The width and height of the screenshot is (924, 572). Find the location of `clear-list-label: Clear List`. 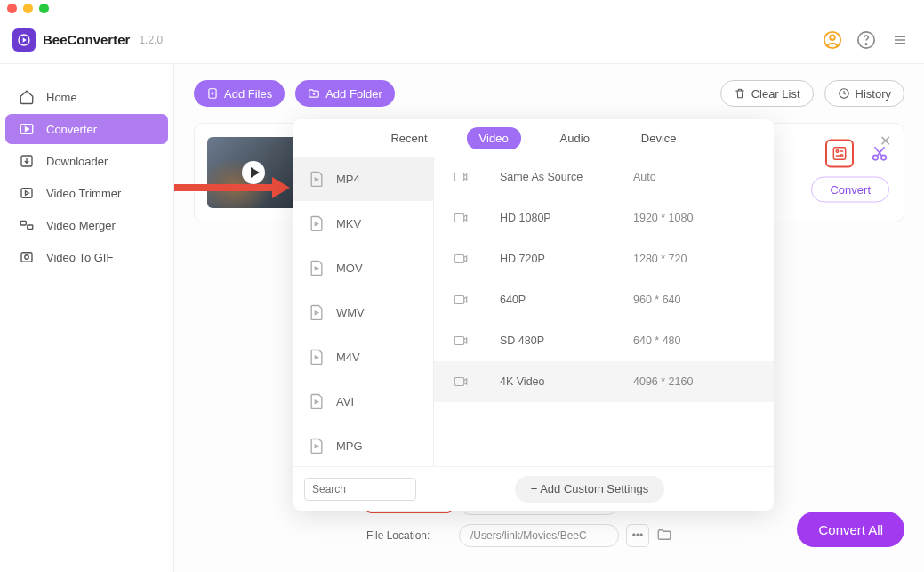

clear-list-label: Clear List is located at coordinates (775, 94).